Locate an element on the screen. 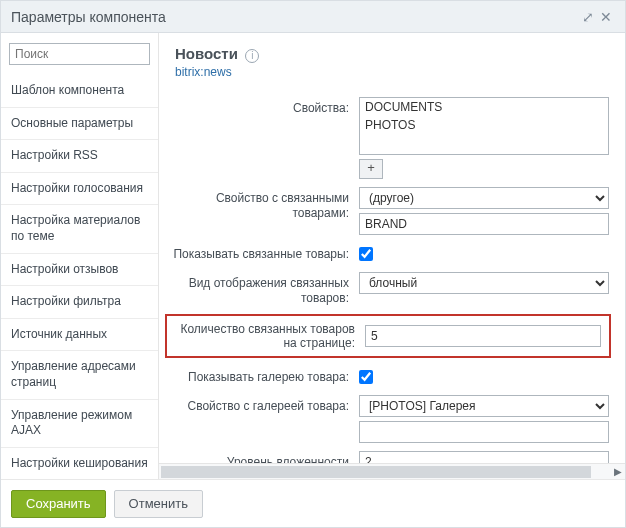 The height and width of the screenshot is (528, 626). props-multiselect: DOCUMENTSPHOTOS is located at coordinates (484, 126).